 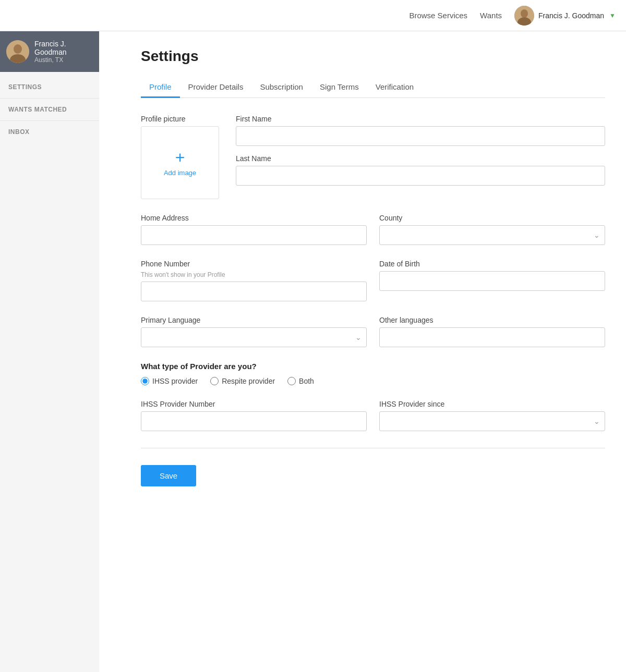 I want to click on profile-picture-upload: + Add image, so click(x=180, y=163).